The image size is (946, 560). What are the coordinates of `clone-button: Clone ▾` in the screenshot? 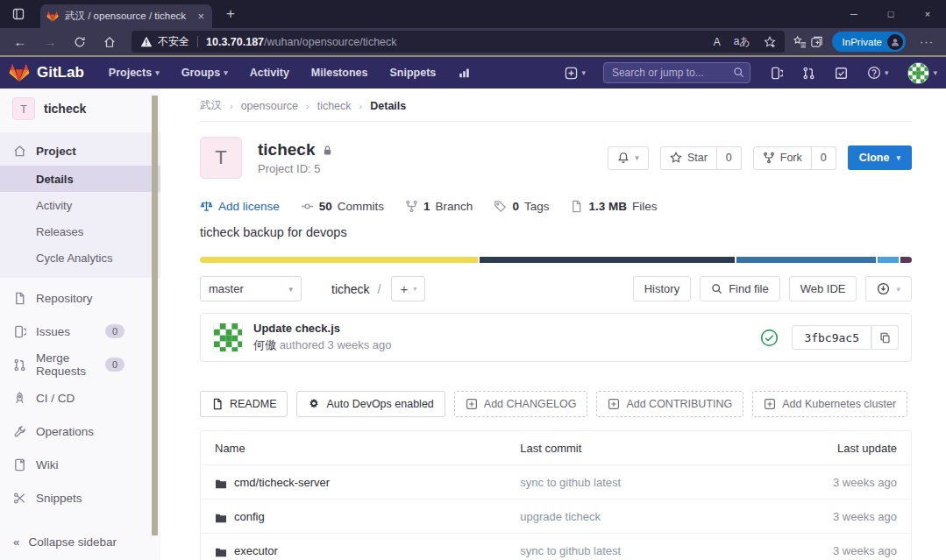 It's located at (880, 158).